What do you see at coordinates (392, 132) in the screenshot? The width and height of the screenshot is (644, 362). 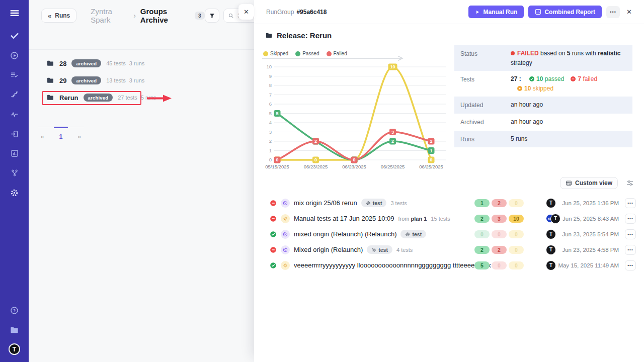 I see `svg-text: 3` at bounding box center [392, 132].